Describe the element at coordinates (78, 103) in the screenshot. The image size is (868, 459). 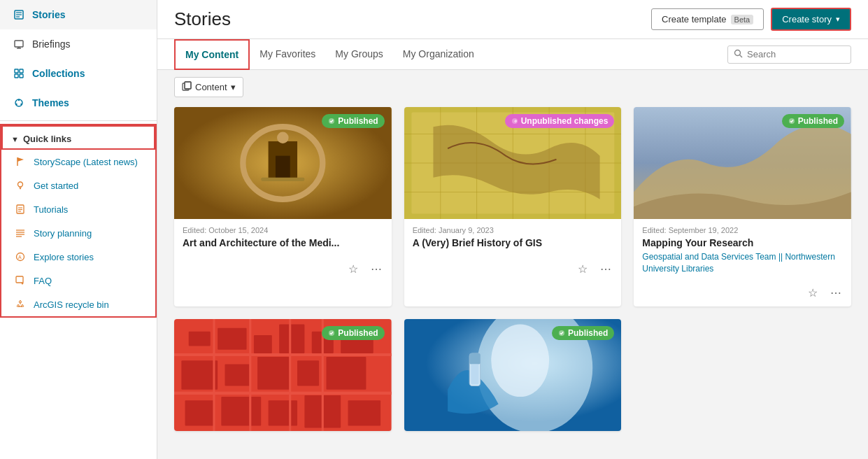
I see `sidebar-item-themes: Themes` at that location.